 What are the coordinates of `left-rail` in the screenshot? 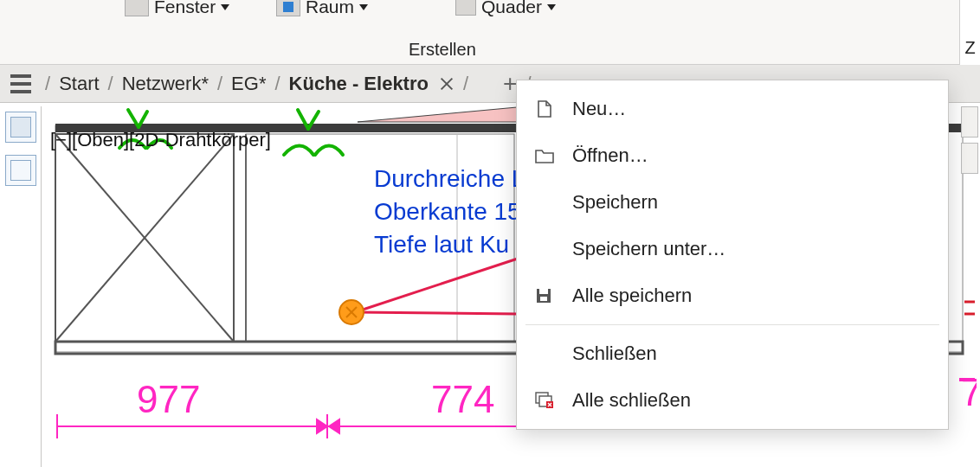 It's located at (21, 287).